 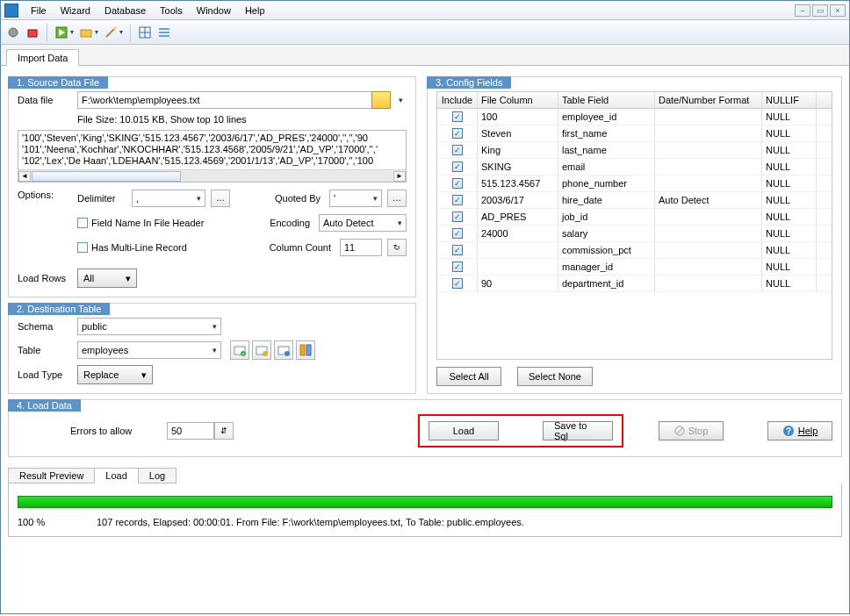 I want to click on table-row: ✓2003/6/17hire_dateAuto DetectNULL, so click(x=634, y=200).